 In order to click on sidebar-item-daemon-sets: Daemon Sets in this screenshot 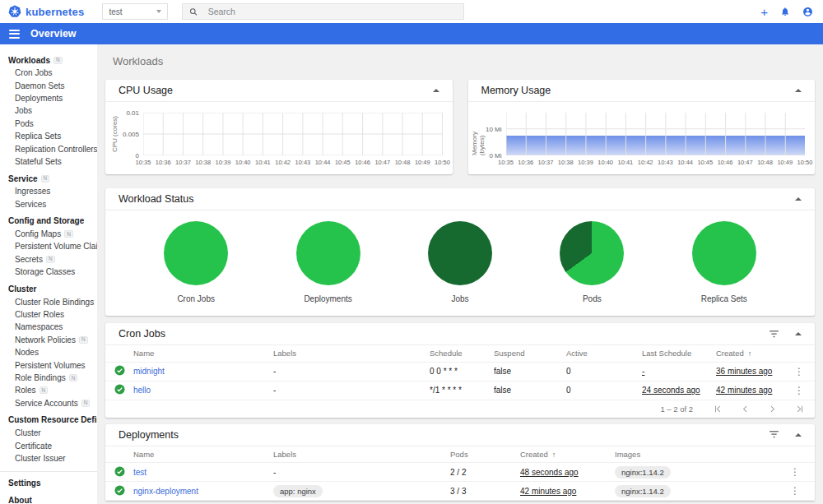, I will do `click(49, 86)`.